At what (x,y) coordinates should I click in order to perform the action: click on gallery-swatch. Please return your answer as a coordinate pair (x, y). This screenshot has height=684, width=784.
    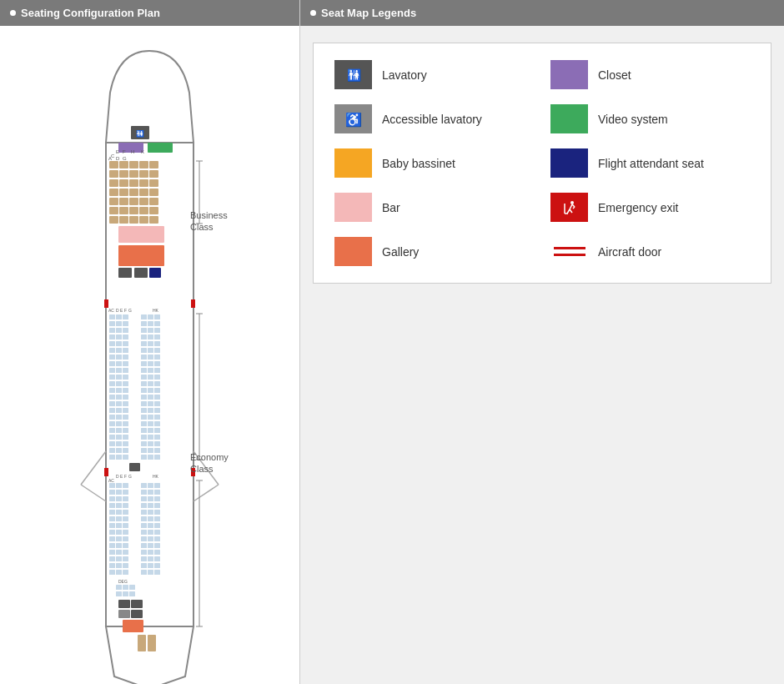
    Looking at the image, I should click on (354, 252).